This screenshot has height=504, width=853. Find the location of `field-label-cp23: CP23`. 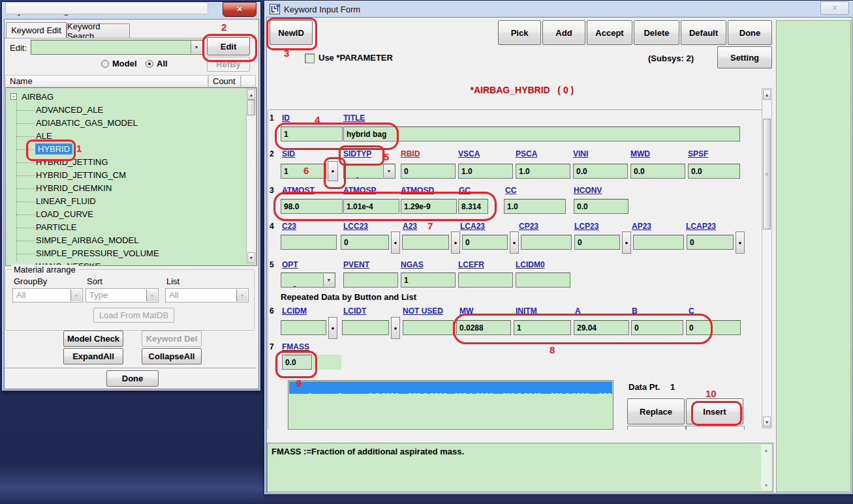

field-label-cp23: CP23 is located at coordinates (529, 226).